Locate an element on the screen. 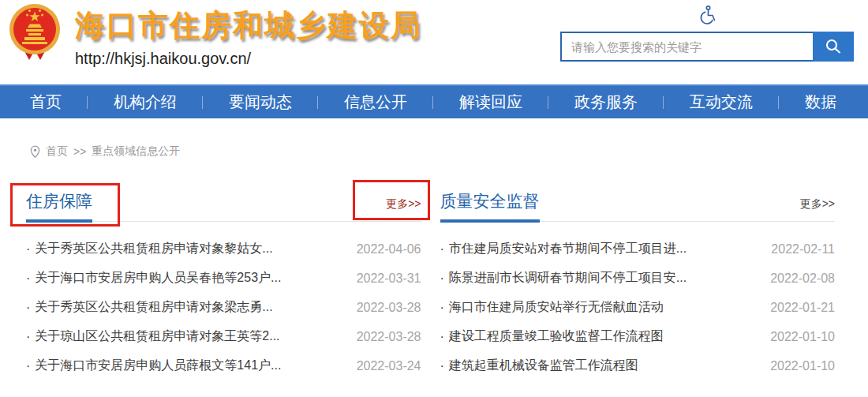 The height and width of the screenshot is (397, 868). news-row: ·关于海口市安居房申购人员薛根文等141户...2022-03-24 is located at coordinates (224, 366).